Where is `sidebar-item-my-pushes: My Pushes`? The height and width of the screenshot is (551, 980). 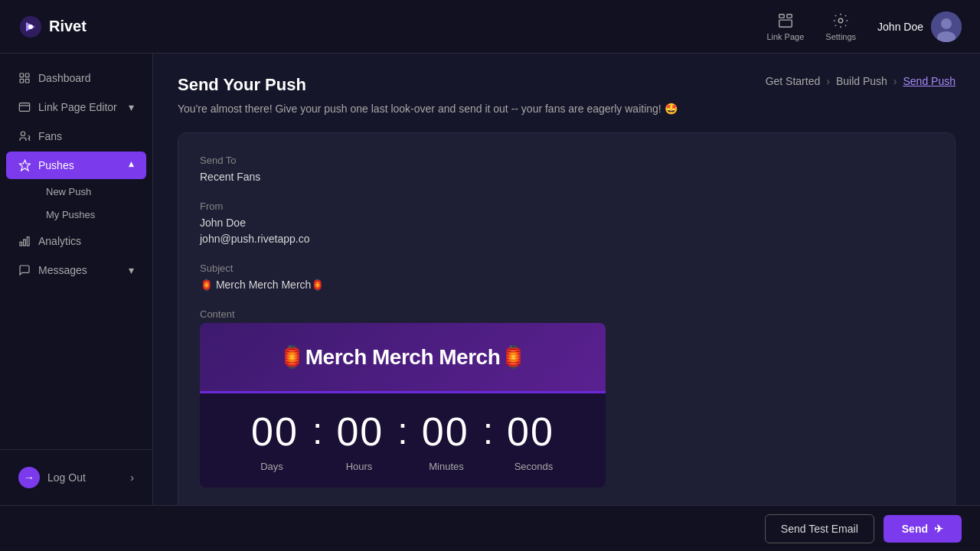 sidebar-item-my-pushes: My Pushes is located at coordinates (92, 214).